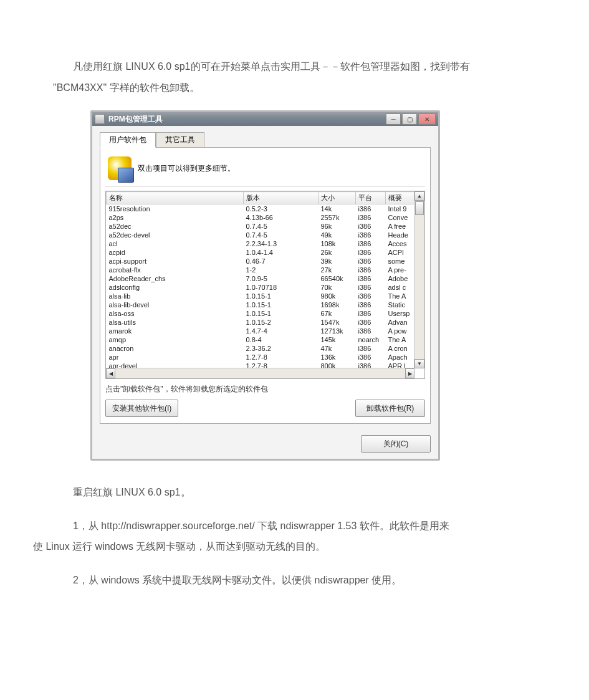 The image size is (589, 700). I want to click on table-cell: 27k, so click(337, 270).